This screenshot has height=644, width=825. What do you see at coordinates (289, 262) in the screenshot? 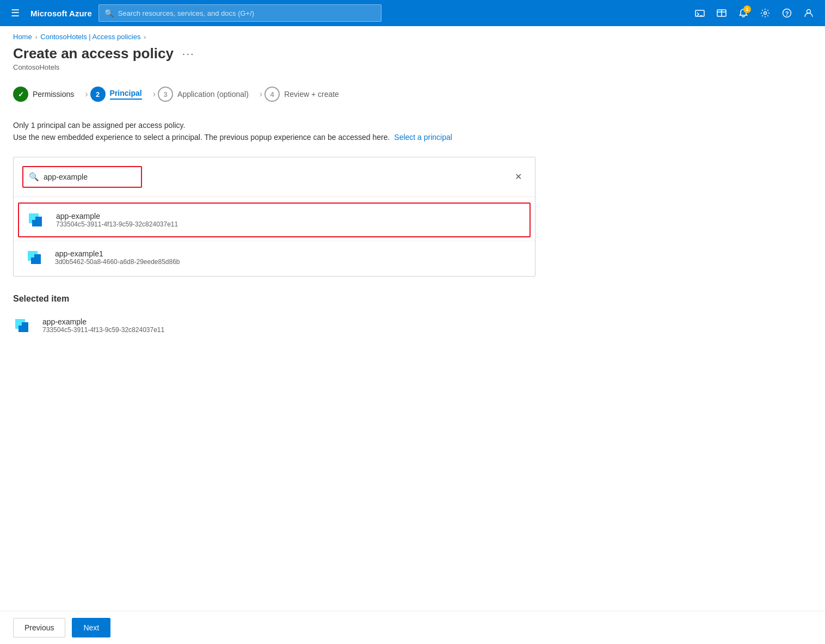
I see `result-id-2: 3d0b5462-50a8-4660-a6d8-29eede85d86b` at bounding box center [289, 262].